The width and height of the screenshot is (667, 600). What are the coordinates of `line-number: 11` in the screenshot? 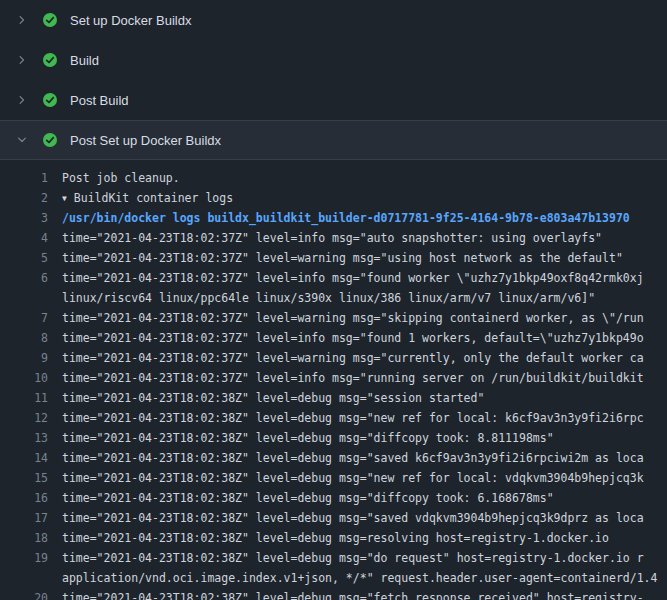 It's located at (24, 398).